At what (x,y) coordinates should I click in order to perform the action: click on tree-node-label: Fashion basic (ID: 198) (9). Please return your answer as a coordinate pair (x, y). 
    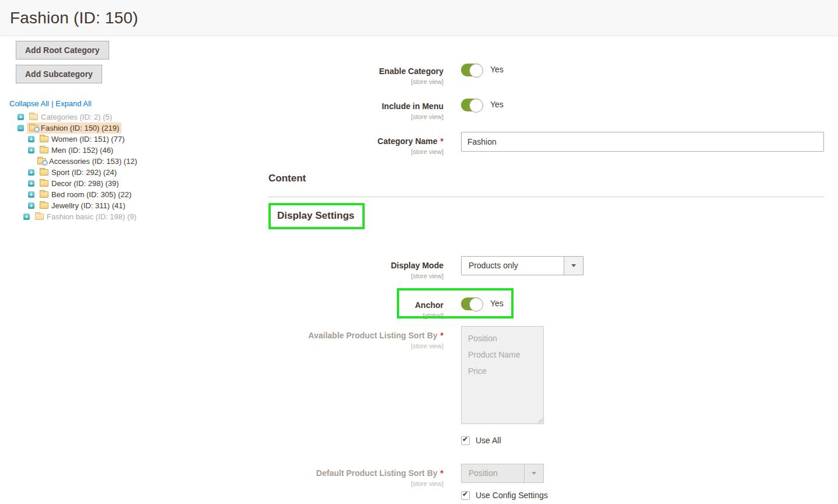
    Looking at the image, I should click on (92, 217).